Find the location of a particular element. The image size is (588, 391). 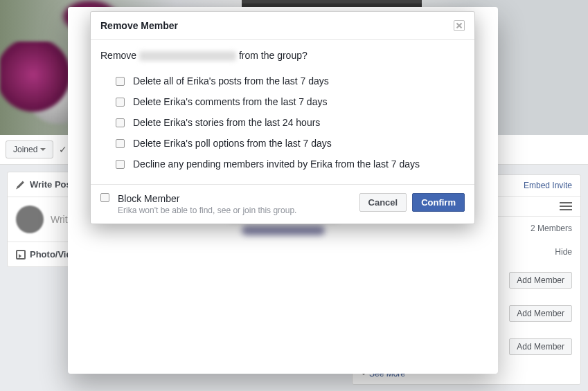

modal-header: Remove Member is located at coordinates (283, 26).